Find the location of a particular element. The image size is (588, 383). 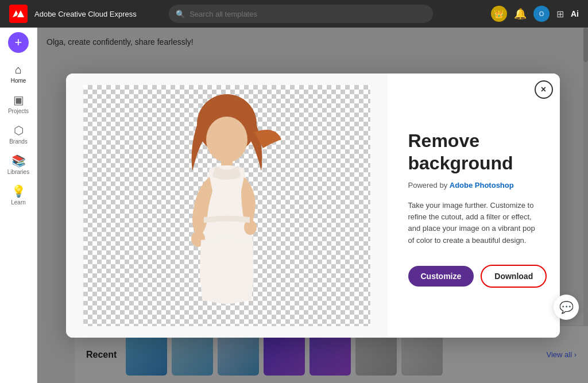

learn-icon: 💡 is located at coordinates (18, 191).